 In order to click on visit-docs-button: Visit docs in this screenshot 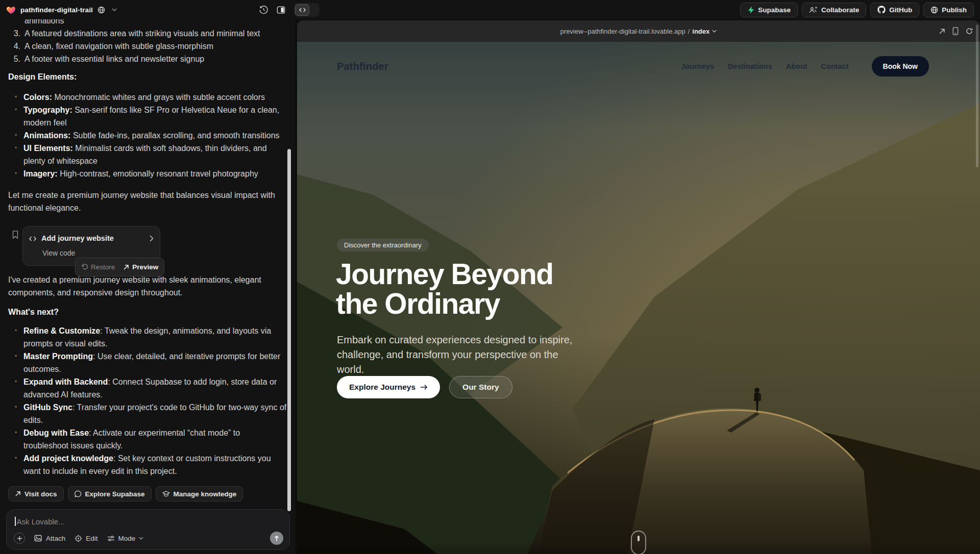, I will do `click(36, 494)`.